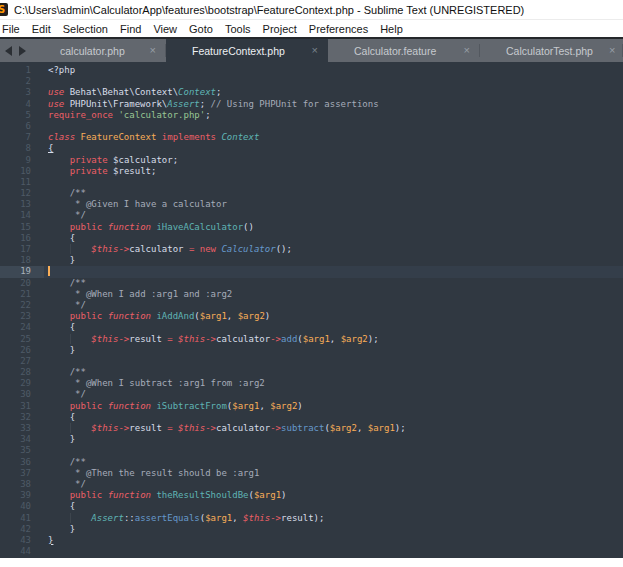 This screenshot has width=623, height=567. I want to click on line-number: 44, so click(22, 552).